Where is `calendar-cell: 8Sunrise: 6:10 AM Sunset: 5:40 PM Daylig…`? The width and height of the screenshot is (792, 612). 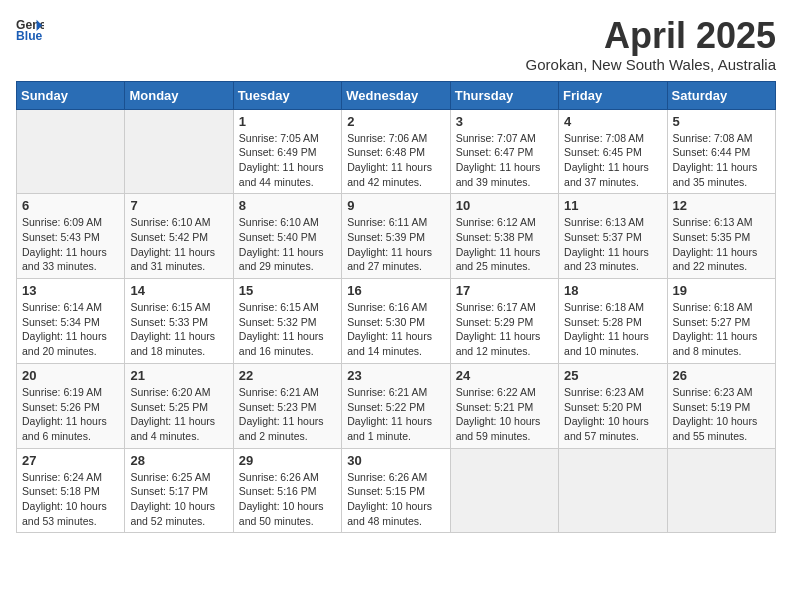 calendar-cell: 8Sunrise: 6:10 AM Sunset: 5:40 PM Daylig… is located at coordinates (287, 236).